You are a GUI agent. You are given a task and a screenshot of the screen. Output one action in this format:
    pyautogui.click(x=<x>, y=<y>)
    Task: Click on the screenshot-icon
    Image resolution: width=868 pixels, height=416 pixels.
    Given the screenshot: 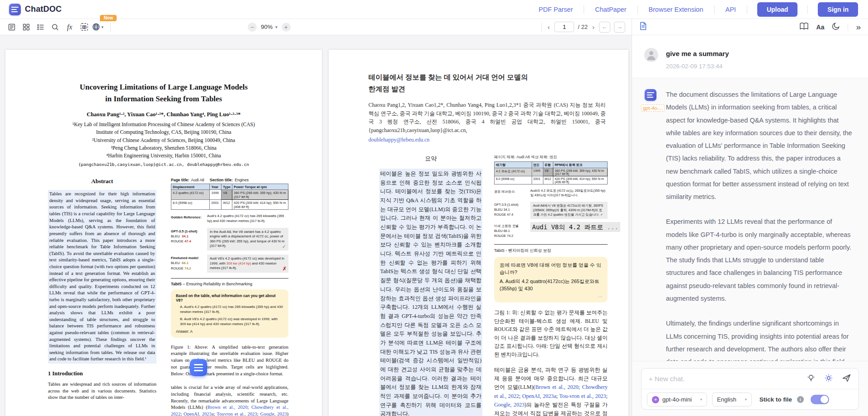 What is the action you would take?
    pyautogui.click(x=84, y=27)
    